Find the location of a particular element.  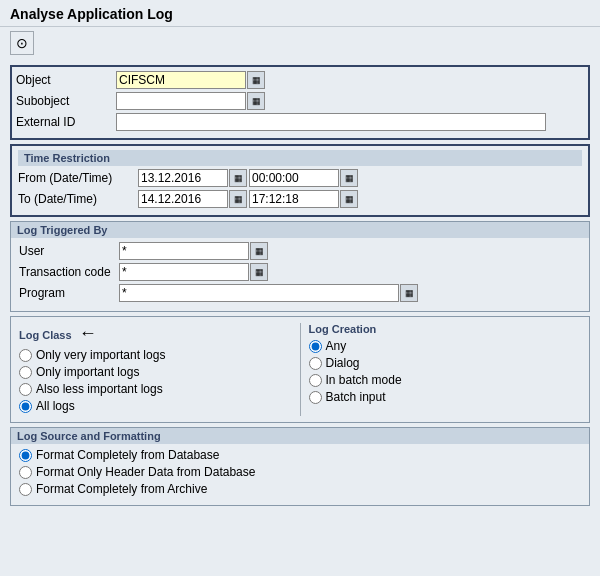

radio-important is located at coordinates (26, 372).